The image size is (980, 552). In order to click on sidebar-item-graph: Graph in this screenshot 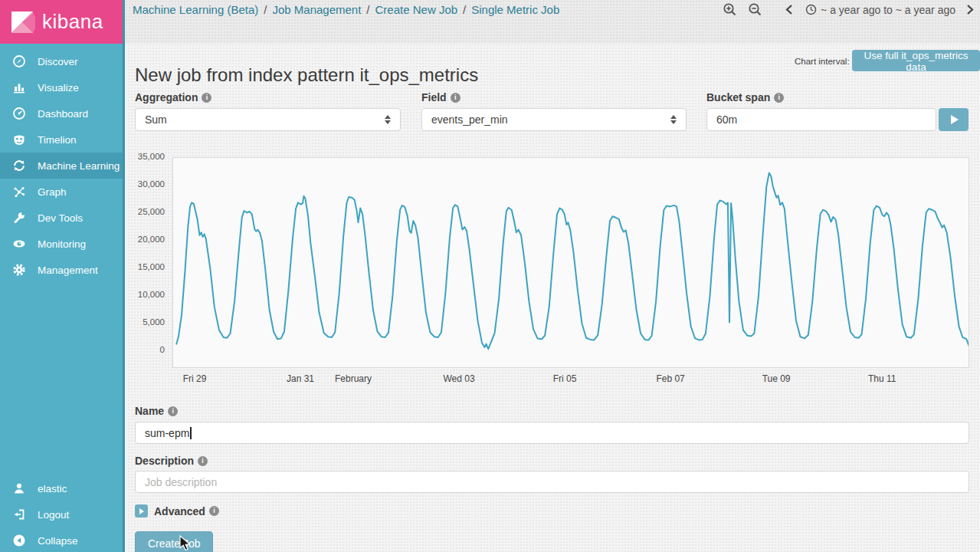, I will do `click(61, 192)`.